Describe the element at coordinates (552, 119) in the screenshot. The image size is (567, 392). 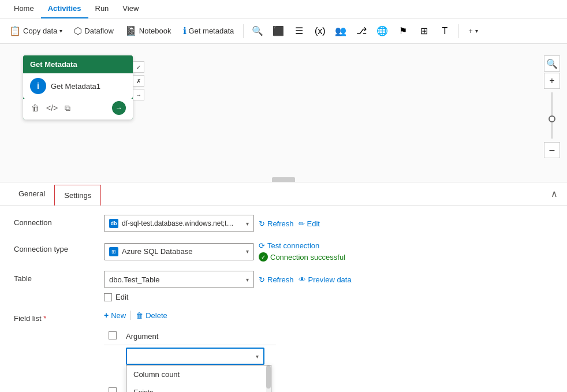
I see `zoom-thumb` at that location.